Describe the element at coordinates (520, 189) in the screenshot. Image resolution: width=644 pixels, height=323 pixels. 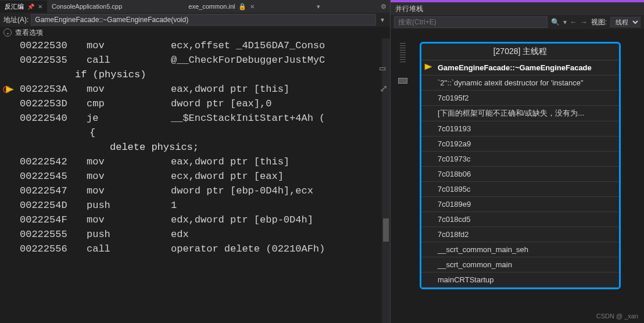
I see `stack-frame: 7c01895c` at that location.